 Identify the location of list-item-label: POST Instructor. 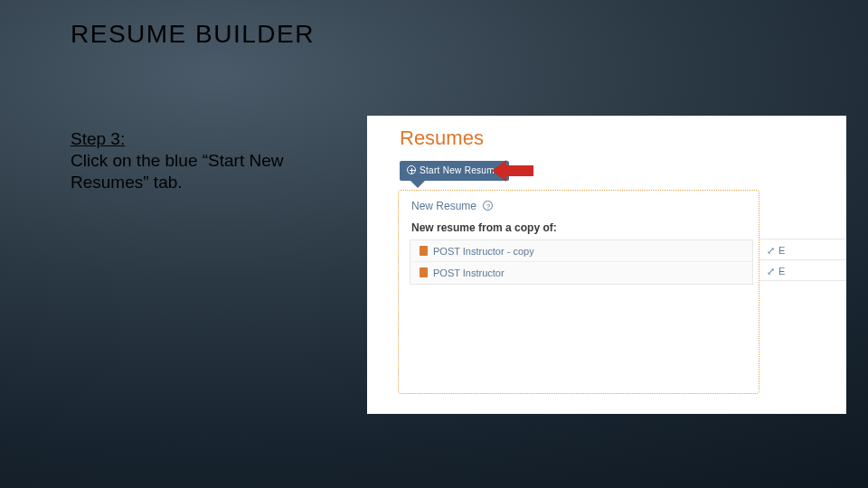
(468, 273).